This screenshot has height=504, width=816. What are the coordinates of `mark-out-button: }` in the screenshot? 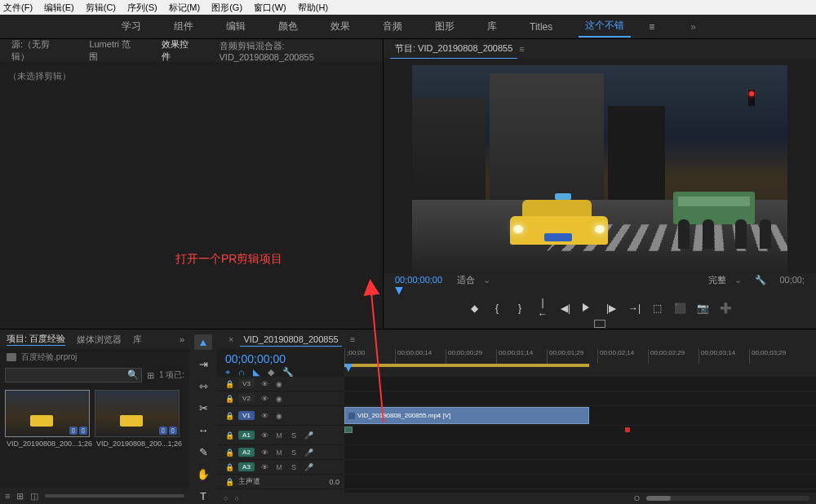 It's located at (520, 308).